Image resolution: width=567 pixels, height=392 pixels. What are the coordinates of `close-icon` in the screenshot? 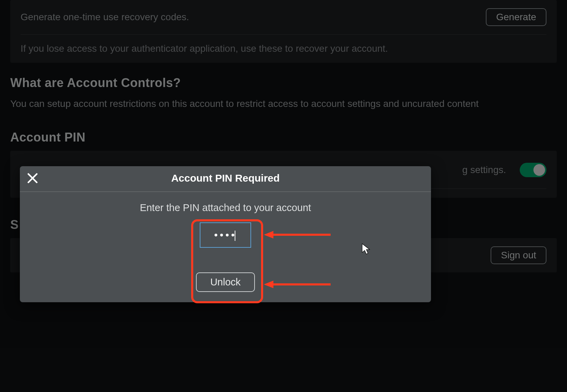 It's located at (33, 178).